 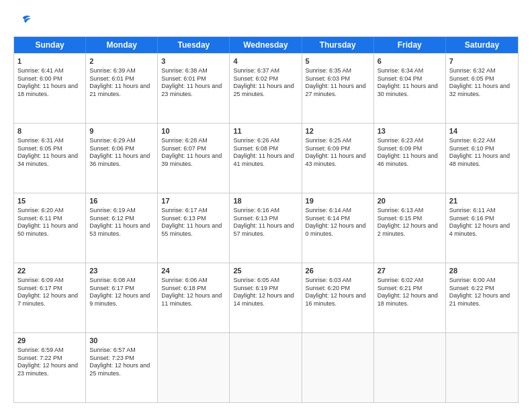 What do you see at coordinates (50, 298) in the screenshot?
I see `calendar-day-22: 22Sunrise: 6:09 AM Sunset: 6:17 PM Dayli…` at bounding box center [50, 298].